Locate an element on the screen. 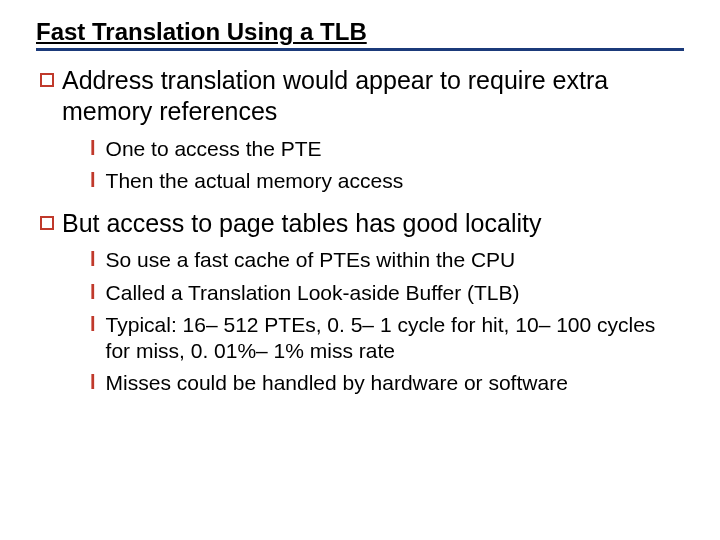  sub-bullet-group: l One to access the PTE l Then the actua… is located at coordinates (387, 166).